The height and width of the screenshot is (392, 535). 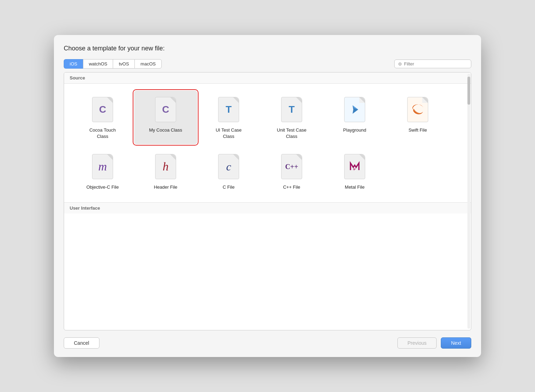 What do you see at coordinates (456, 343) in the screenshot?
I see `next-button: Next` at bounding box center [456, 343].